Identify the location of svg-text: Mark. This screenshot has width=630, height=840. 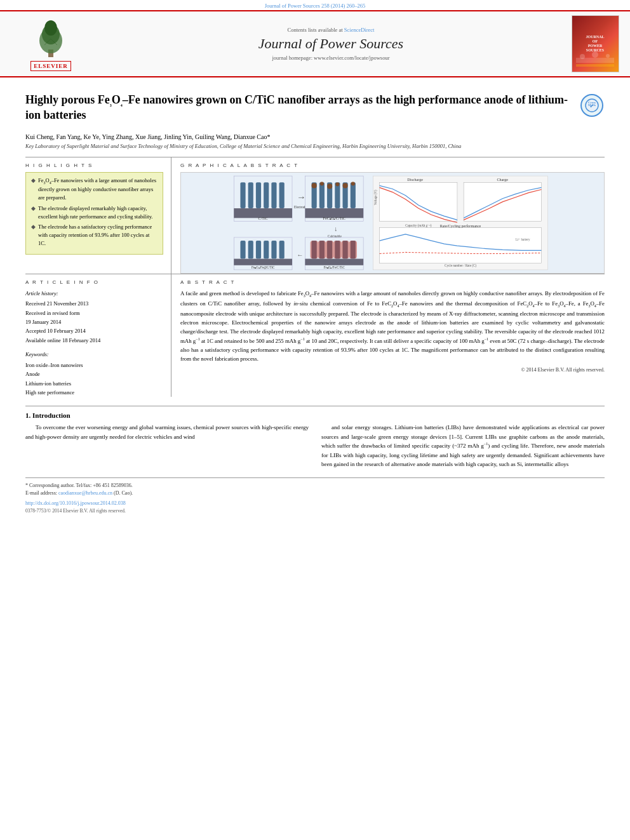
(592, 105).